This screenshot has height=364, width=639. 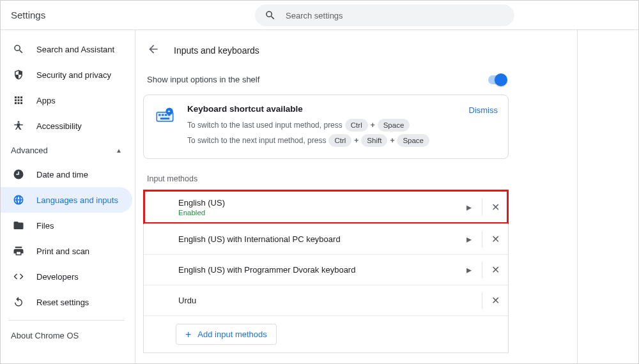 I want to click on reset-icon, so click(x=19, y=302).